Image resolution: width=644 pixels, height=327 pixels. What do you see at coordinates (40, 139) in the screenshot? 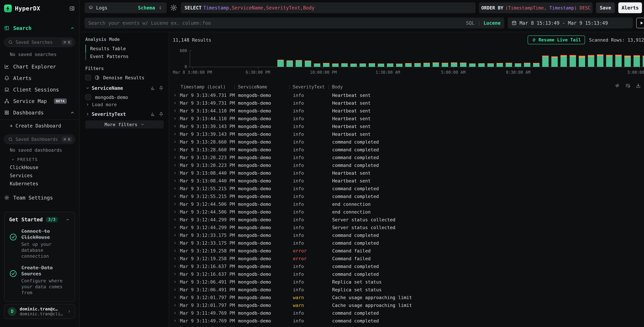
I see `saved-dashboards-input: Saved Dashboards ⌘ K` at bounding box center [40, 139].